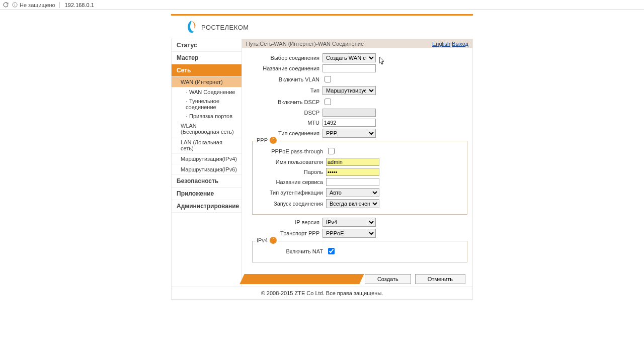  Describe the element at coordinates (285, 113) in the screenshot. I see `label-dscp: DSCP` at that location.